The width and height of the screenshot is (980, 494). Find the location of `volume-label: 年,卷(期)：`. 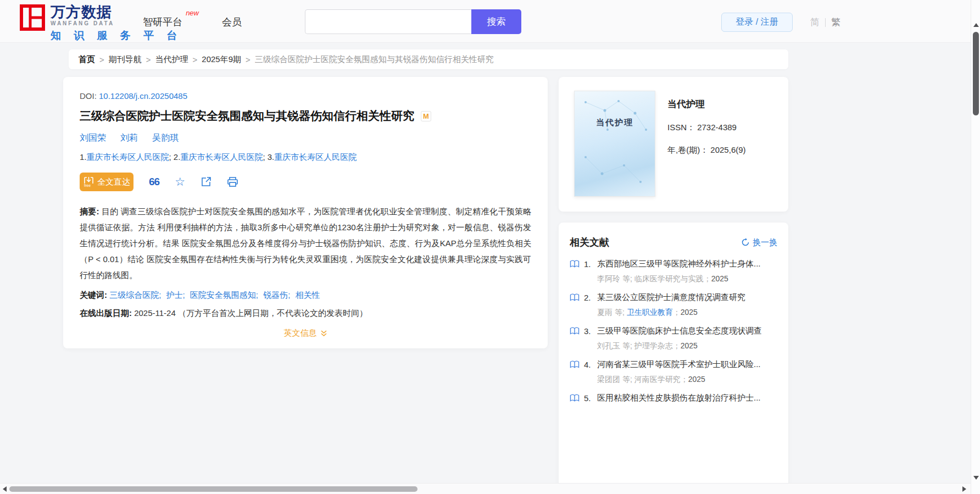

volume-label: 年,卷(期)： is located at coordinates (688, 149).